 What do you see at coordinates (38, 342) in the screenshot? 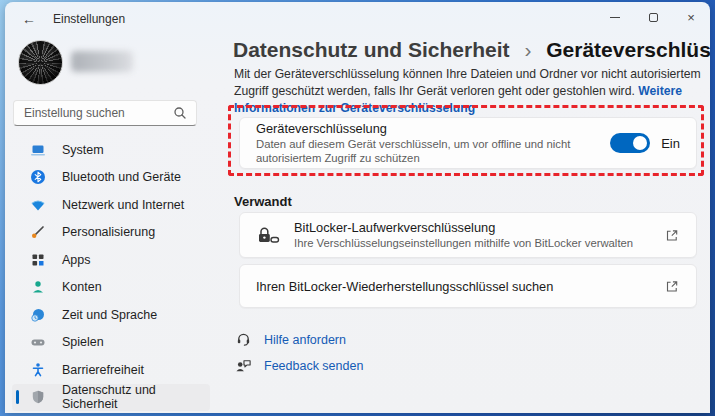
I see `gamepad-icon` at bounding box center [38, 342].